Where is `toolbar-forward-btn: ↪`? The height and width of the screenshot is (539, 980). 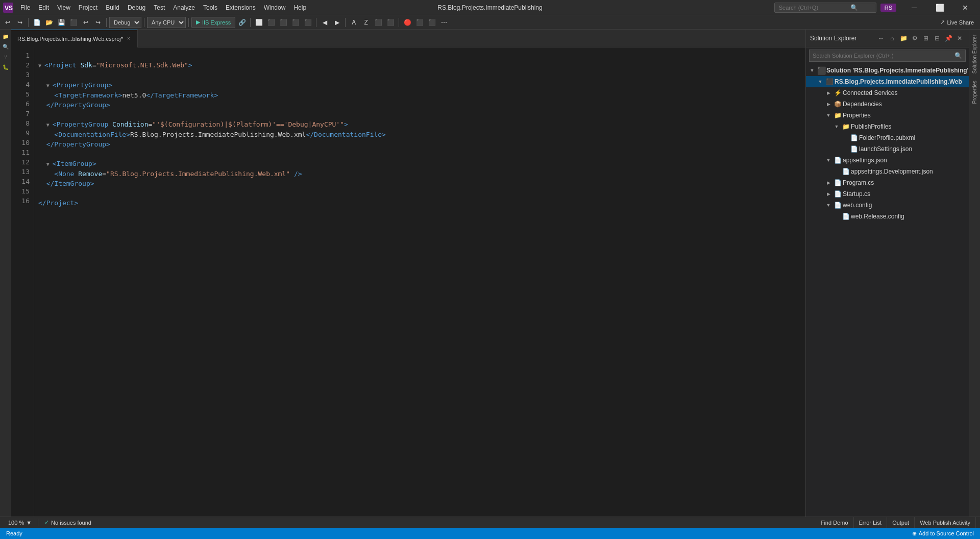
toolbar-forward-btn: ↪ is located at coordinates (20, 22).